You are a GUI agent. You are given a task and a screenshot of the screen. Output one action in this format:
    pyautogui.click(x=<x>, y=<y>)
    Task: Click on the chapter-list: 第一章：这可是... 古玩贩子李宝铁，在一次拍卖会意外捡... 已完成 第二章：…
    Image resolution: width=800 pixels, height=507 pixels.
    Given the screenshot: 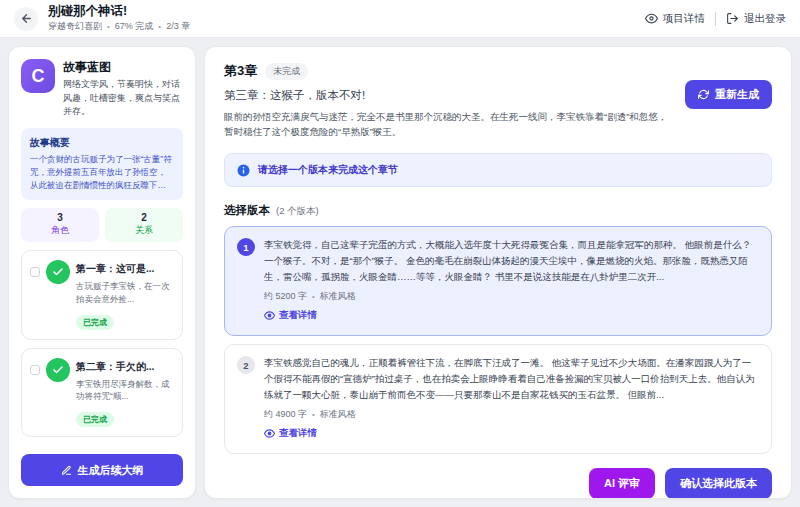 What is the action you would take?
    pyautogui.click(x=102, y=347)
    